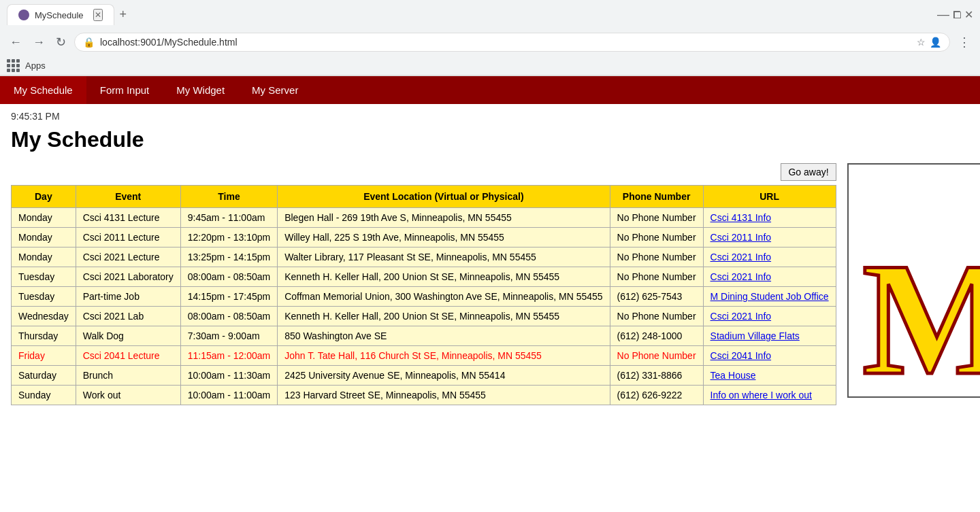 Image resolution: width=980 pixels, height=512 pixels. I want to click on profile-icon: 👤, so click(935, 42).